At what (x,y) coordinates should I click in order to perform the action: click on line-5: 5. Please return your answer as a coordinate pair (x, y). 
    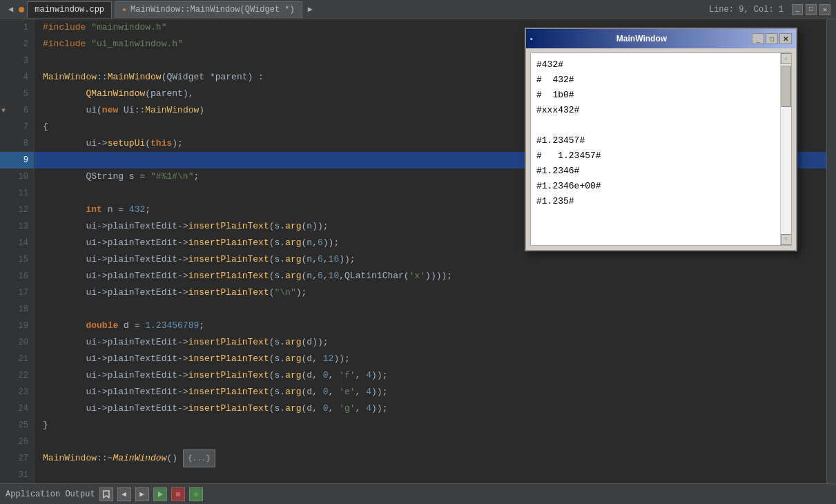
    Looking at the image, I should click on (17, 94).